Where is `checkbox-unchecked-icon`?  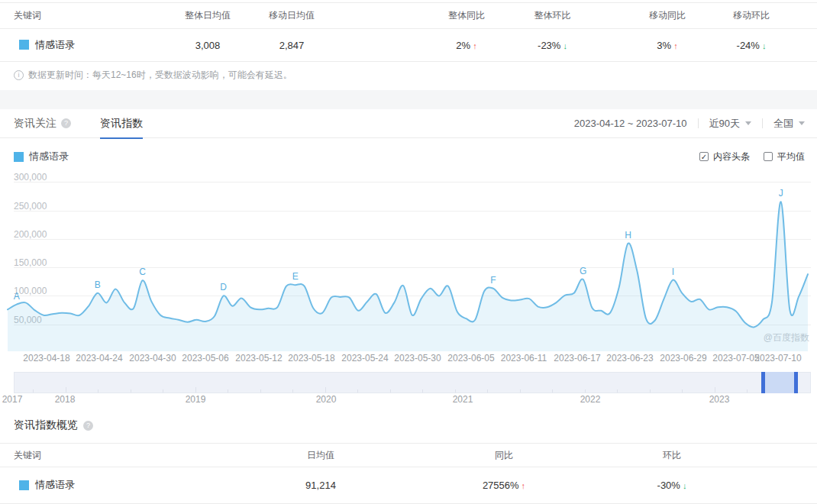
checkbox-unchecked-icon is located at coordinates (768, 157).